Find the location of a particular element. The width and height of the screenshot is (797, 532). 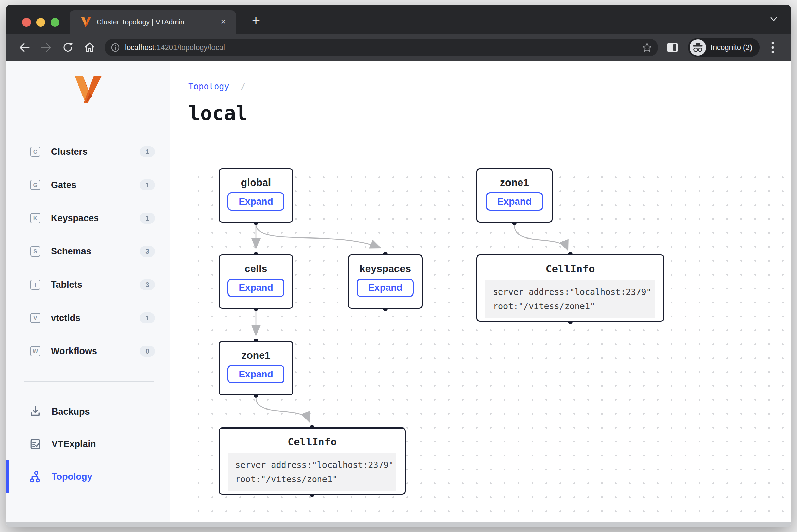

node-title: cells is located at coordinates (256, 269).